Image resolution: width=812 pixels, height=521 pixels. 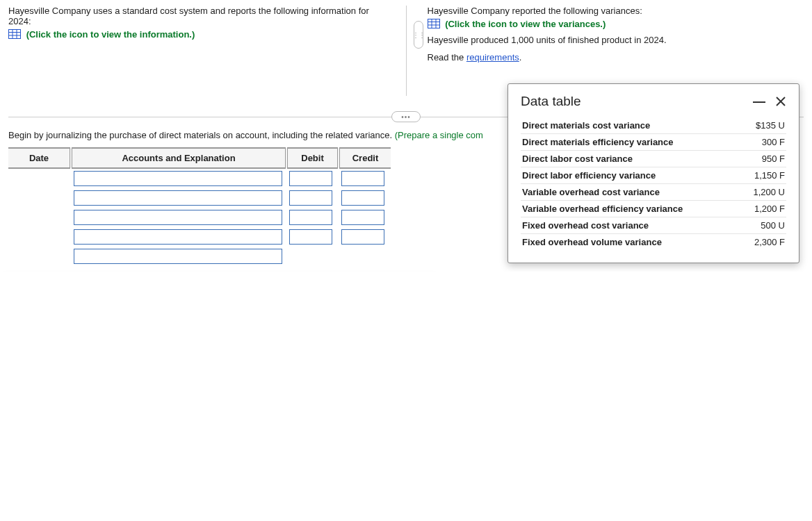 What do you see at coordinates (653, 209) in the screenshot?
I see `table-row: Variable overhead efficiency variance1,2…` at bounding box center [653, 209].